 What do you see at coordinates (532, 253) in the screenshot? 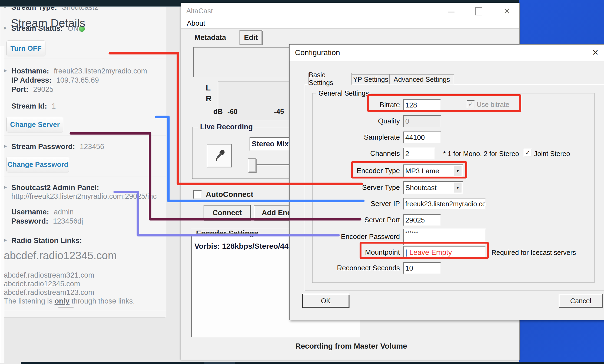
I see `mountpoint-note: * Required for Icecast servers` at bounding box center [532, 253].